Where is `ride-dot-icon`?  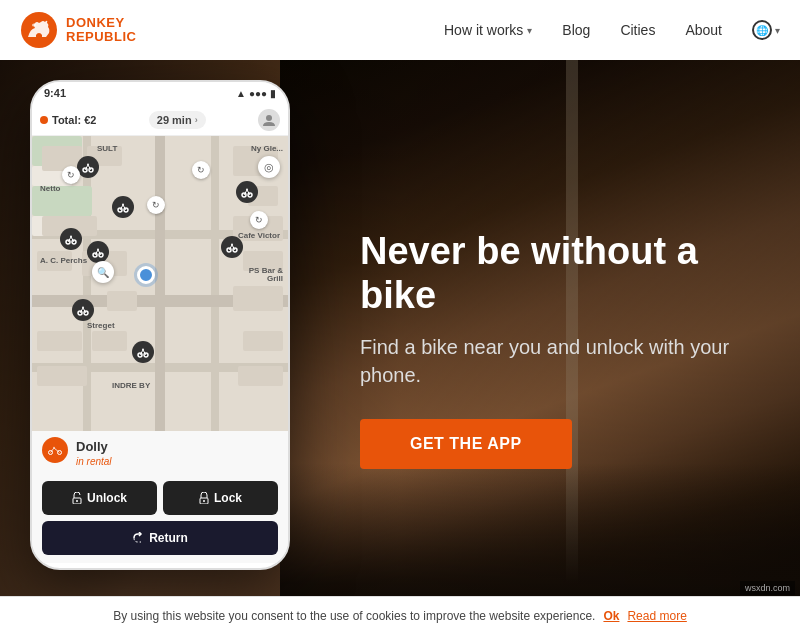
ride-dot-icon is located at coordinates (44, 120).